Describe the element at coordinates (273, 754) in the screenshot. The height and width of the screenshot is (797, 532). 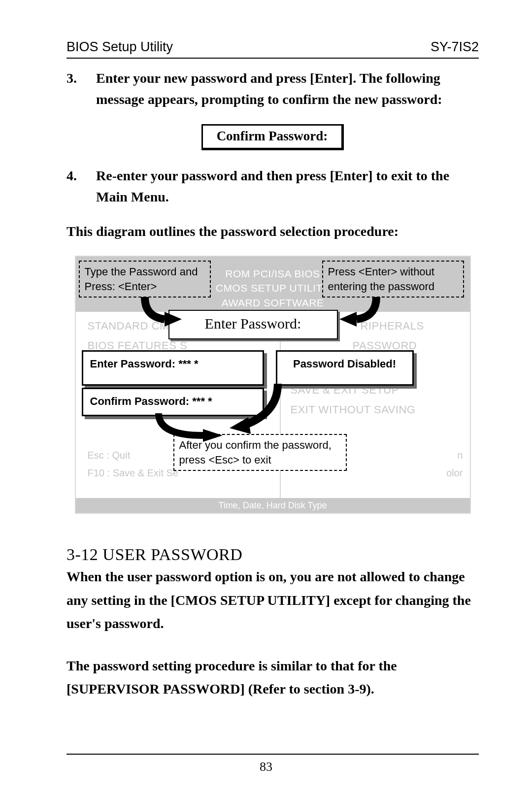
I see `footer-rule` at that location.